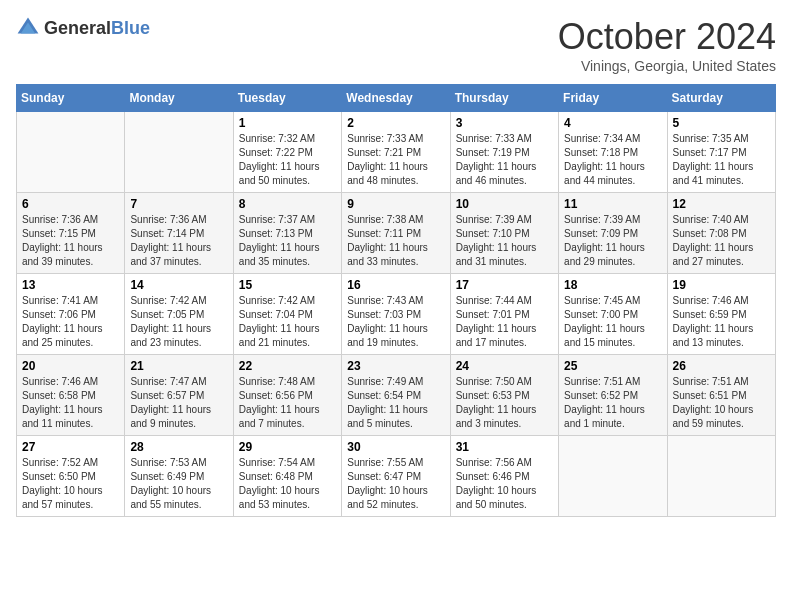  What do you see at coordinates (504, 160) in the screenshot?
I see `day-info: Sunrise: 7:33 AMSunset: 7:19 PMDaylight:…` at bounding box center [504, 160].